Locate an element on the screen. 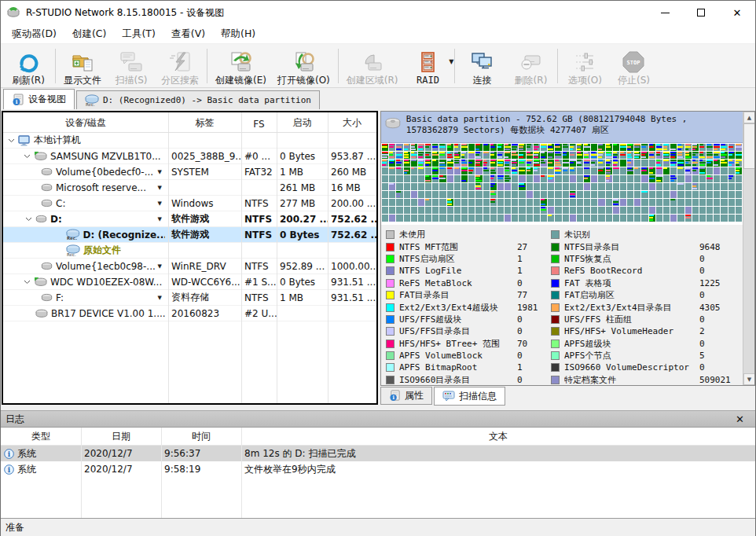 The height and width of the screenshot is (536, 756). scrollbar: ▲ ▼ is located at coordinates (748, 248).